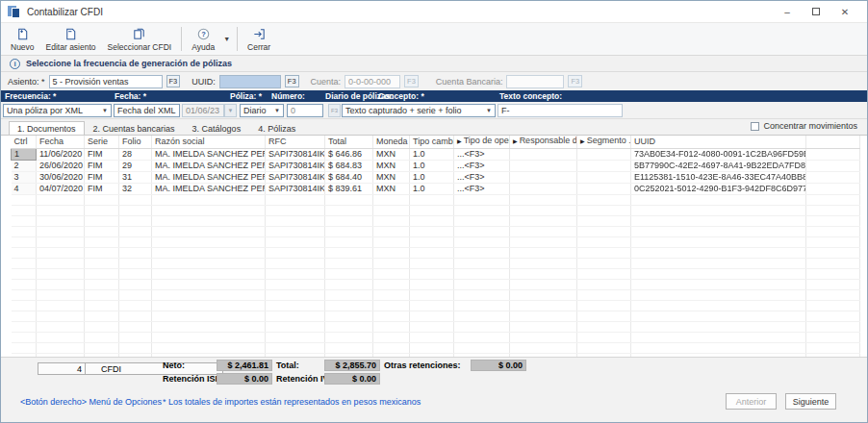  What do you see at coordinates (58, 111) in the screenshot?
I see `frecuencia-select: Una póliza por XML▼` at bounding box center [58, 111].